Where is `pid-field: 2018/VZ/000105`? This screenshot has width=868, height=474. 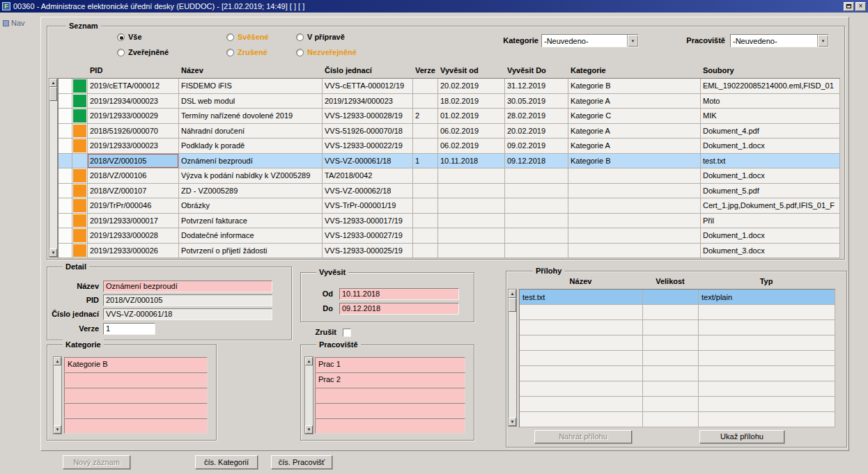 pid-field: 2018/VZ/000105 is located at coordinates (188, 301).